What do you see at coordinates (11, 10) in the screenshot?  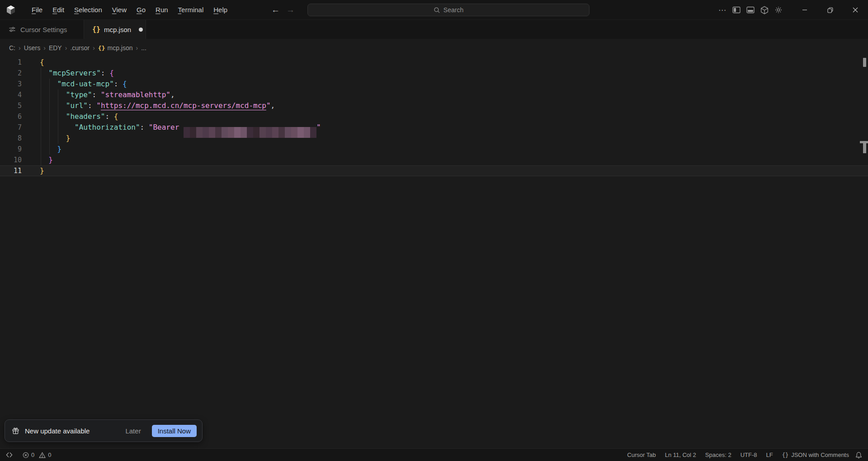 I see `cursor-logo-icon` at bounding box center [11, 10].